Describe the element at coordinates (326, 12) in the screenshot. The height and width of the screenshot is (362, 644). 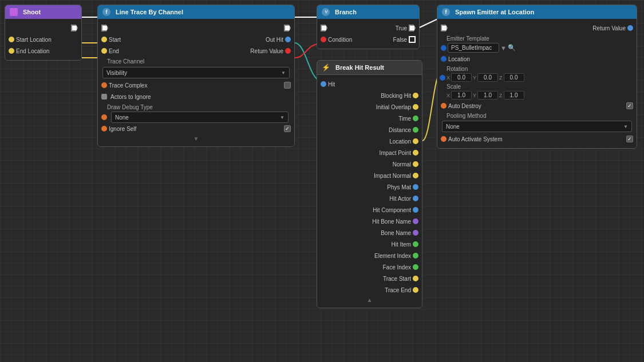
I see `branch-icon: ⑂` at that location.